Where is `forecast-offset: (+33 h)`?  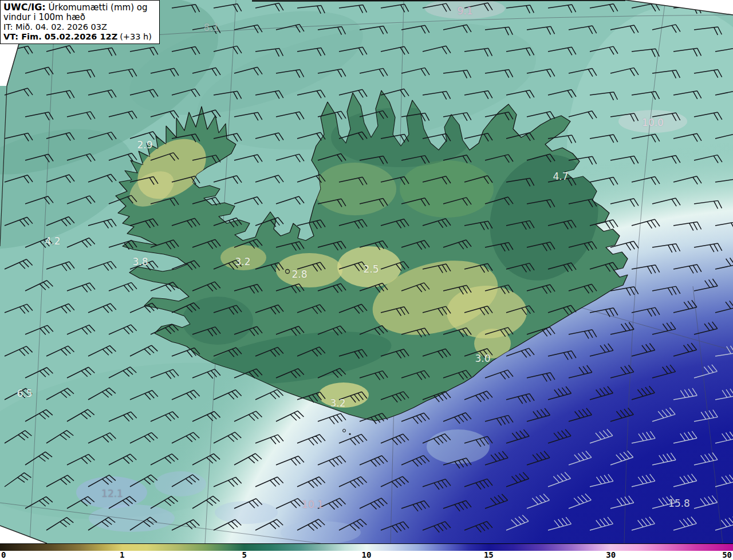
forecast-offset: (+33 h) is located at coordinates (136, 37).